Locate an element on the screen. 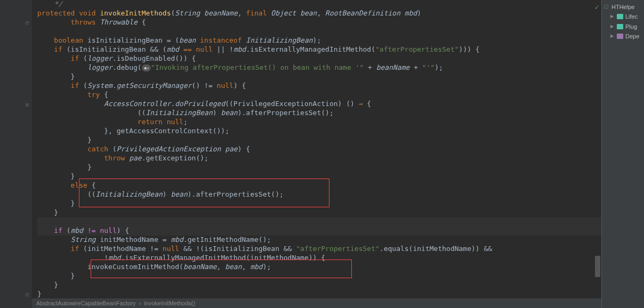  sidebar-item-label: Plug is located at coordinates (631, 27).